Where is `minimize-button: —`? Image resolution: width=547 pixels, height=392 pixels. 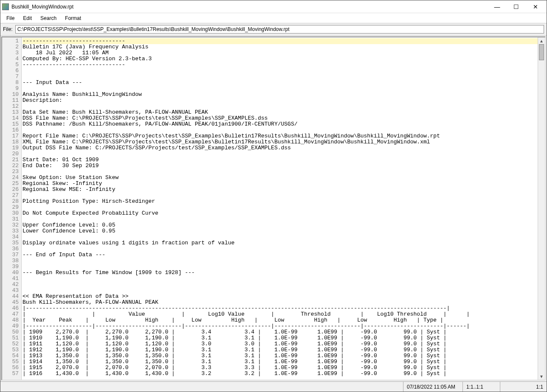 minimize-button: — is located at coordinates (497, 7).